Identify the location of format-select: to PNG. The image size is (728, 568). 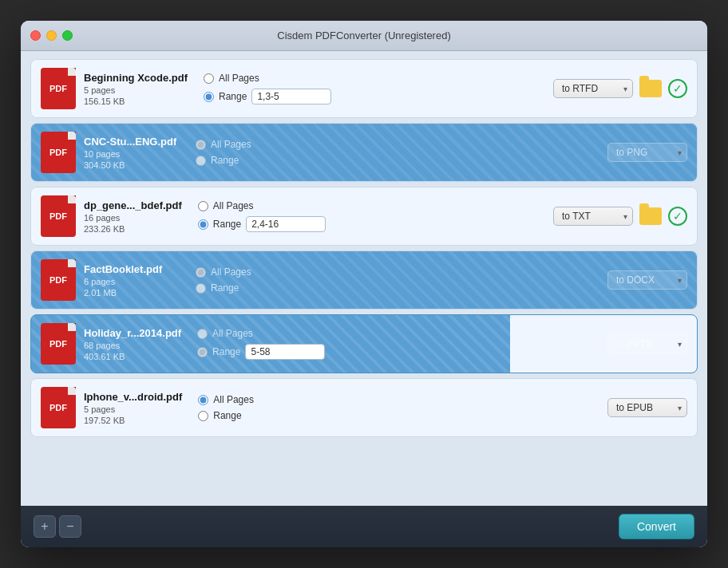
(647, 152).